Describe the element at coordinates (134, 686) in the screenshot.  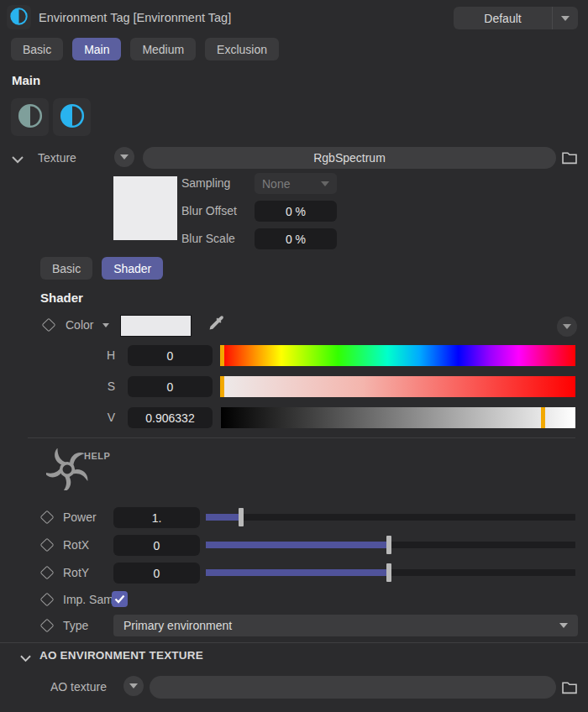
I see `ao-texture-menu-button` at that location.